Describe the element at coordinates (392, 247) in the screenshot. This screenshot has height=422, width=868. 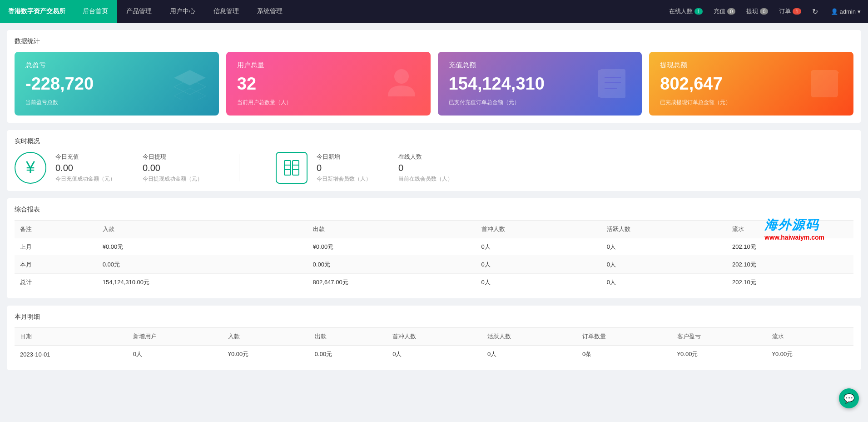
I see `report-cell-outcome: ¥0.00元` at that location.